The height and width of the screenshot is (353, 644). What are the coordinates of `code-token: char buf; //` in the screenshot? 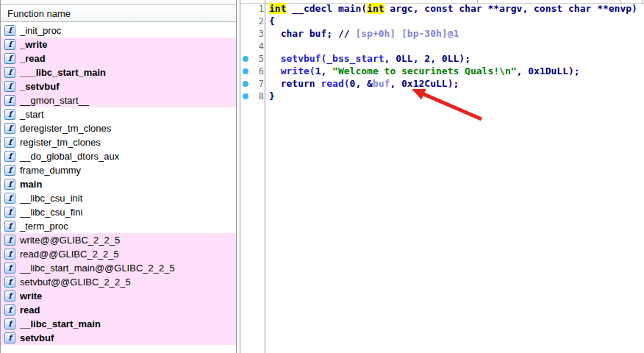 It's located at (312, 34).